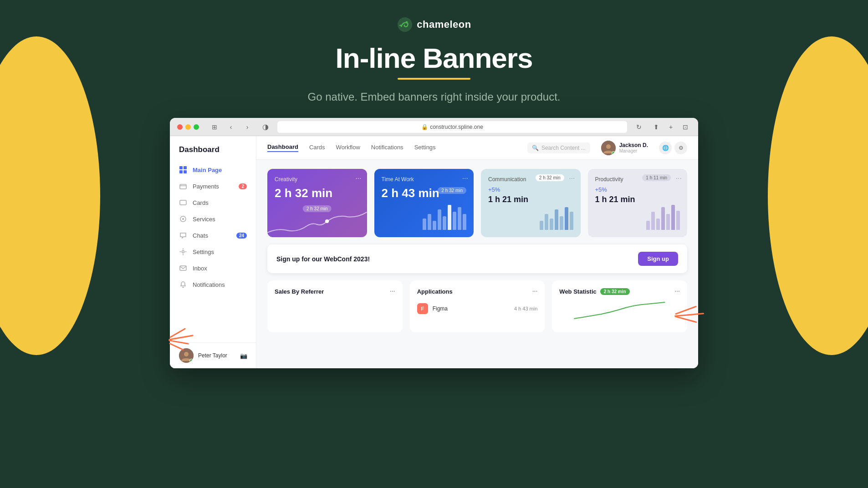 The width and height of the screenshot is (868, 488). Describe the element at coordinates (183, 252) in the screenshot. I see `settings-icon` at that location.